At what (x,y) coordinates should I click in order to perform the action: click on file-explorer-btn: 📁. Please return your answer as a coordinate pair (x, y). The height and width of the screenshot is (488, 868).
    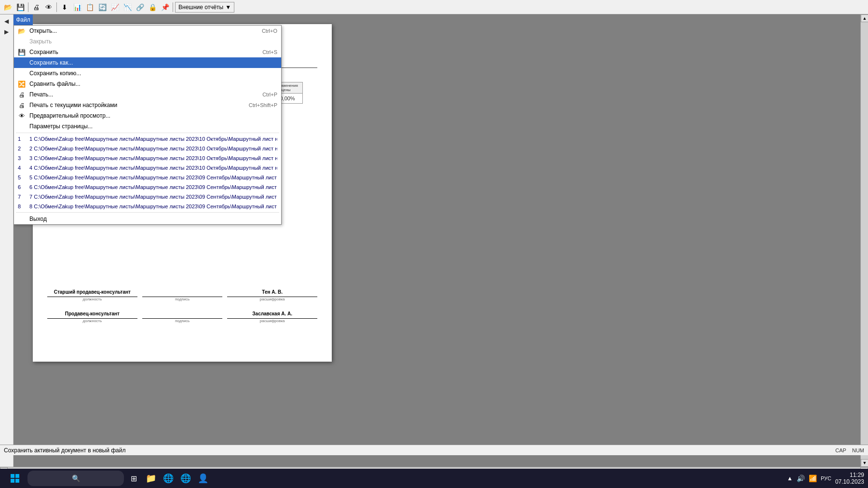
    Looking at the image, I should click on (151, 478).